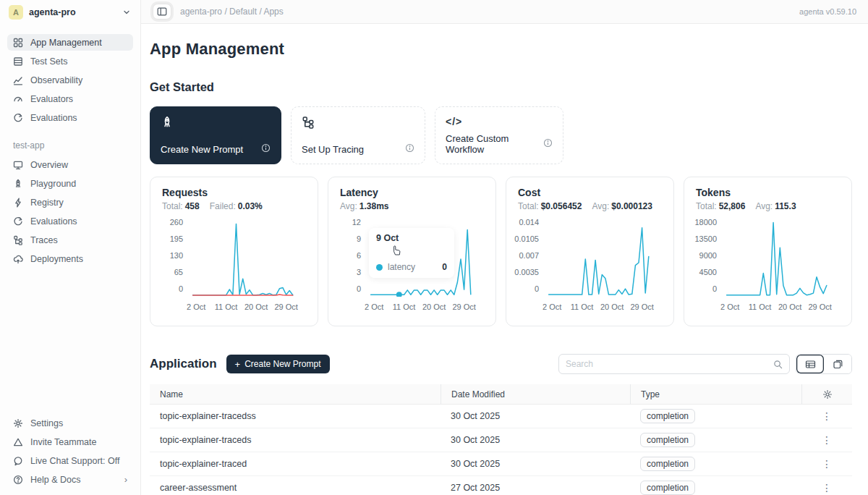 The image size is (868, 495). What do you see at coordinates (52, 99) in the screenshot?
I see `sidebar-item-label: Evaluators` at bounding box center [52, 99].